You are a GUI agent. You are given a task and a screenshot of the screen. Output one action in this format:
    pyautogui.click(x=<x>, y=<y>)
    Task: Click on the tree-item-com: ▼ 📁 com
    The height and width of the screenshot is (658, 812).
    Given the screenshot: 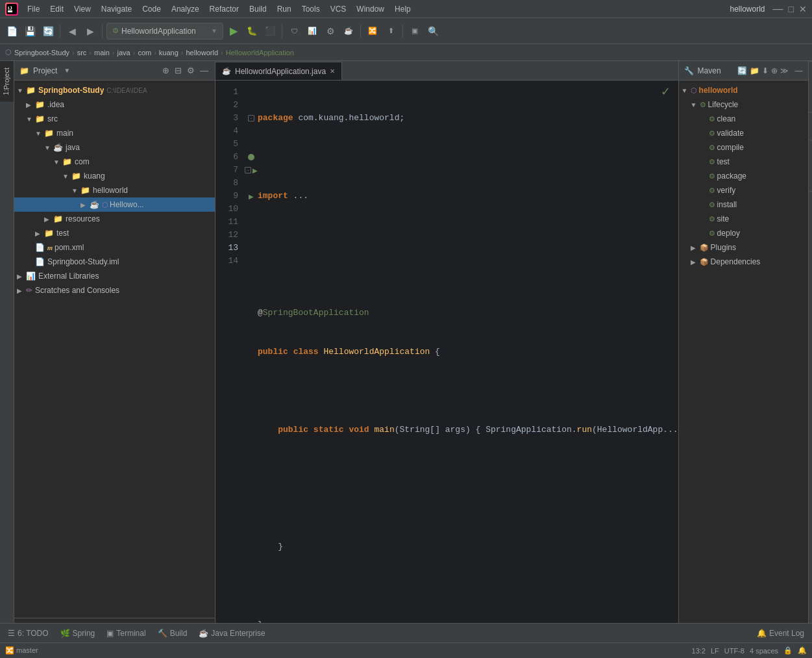 What is the action you would take?
    pyautogui.click(x=114, y=162)
    